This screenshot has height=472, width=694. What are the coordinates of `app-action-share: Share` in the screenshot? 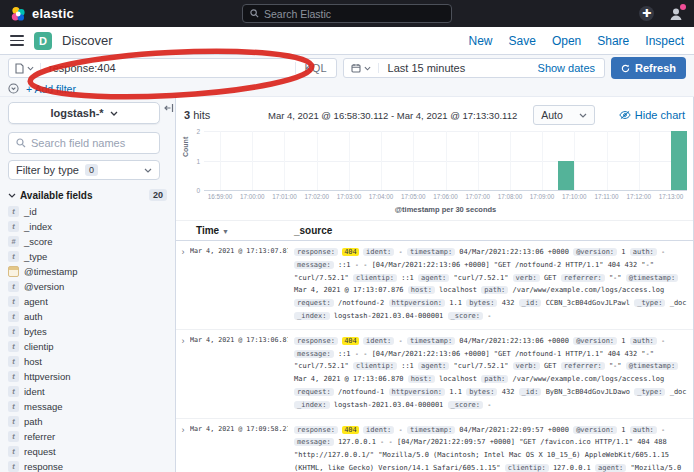 It's located at (613, 41).